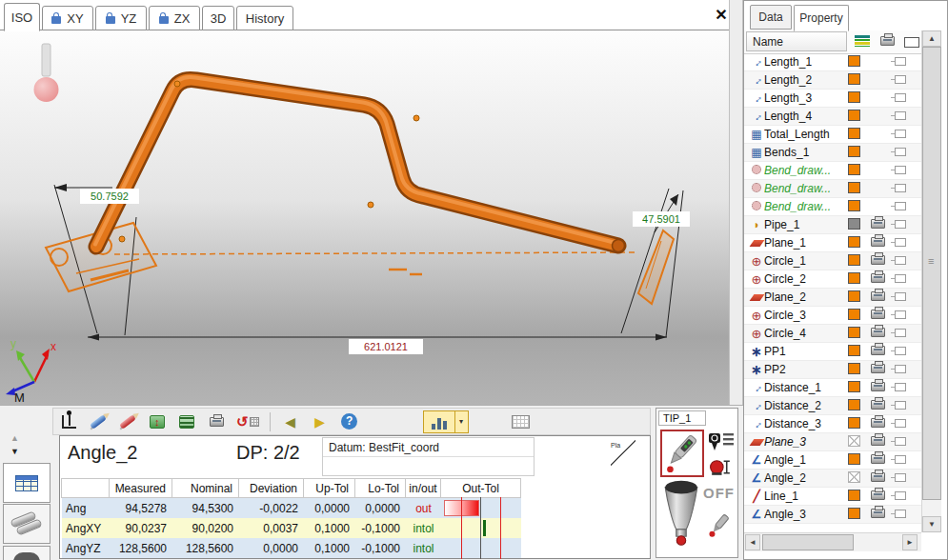 The width and height of the screenshot is (948, 560). Describe the element at coordinates (797, 42) in the screenshot. I see `name-column-header: Name` at that location.